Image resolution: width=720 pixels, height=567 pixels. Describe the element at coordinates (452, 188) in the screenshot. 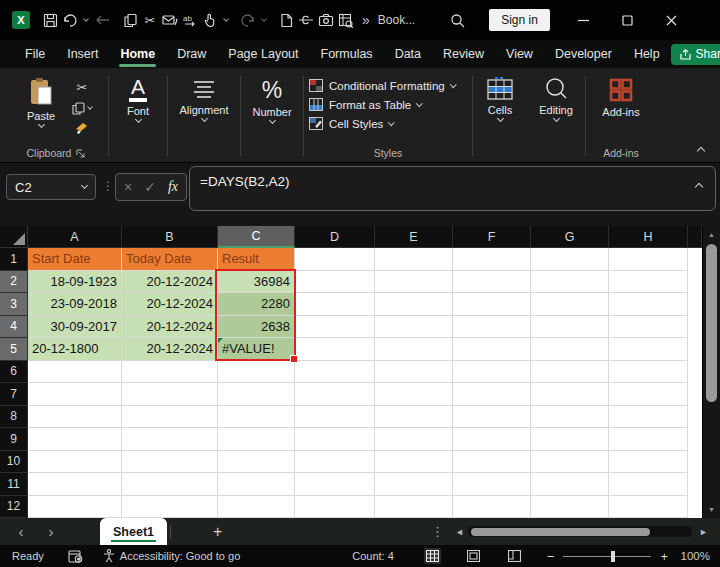

I see `formula-input: =DAYS(B2,A2)` at that location.